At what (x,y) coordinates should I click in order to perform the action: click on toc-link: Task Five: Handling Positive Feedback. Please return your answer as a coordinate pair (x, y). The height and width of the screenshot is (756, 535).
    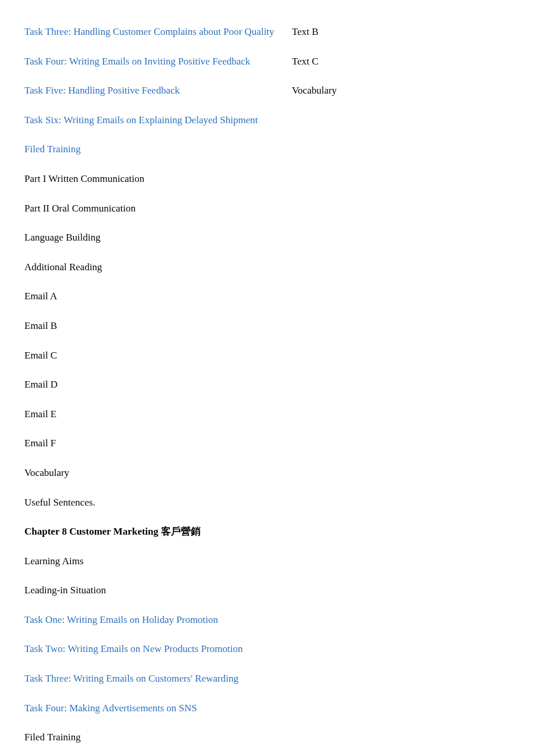
    Looking at the image, I should click on (102, 91).